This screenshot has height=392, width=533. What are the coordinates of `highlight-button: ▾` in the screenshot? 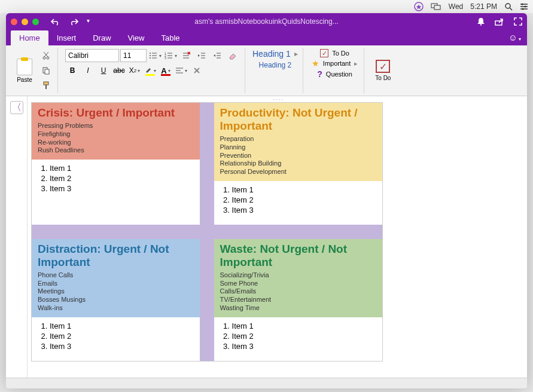 It's located at (150, 71).